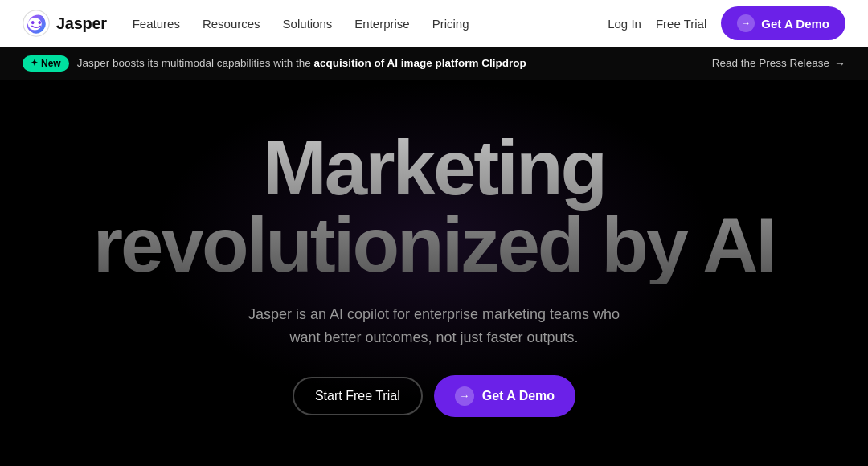  I want to click on jasper-logo-icon, so click(36, 23).